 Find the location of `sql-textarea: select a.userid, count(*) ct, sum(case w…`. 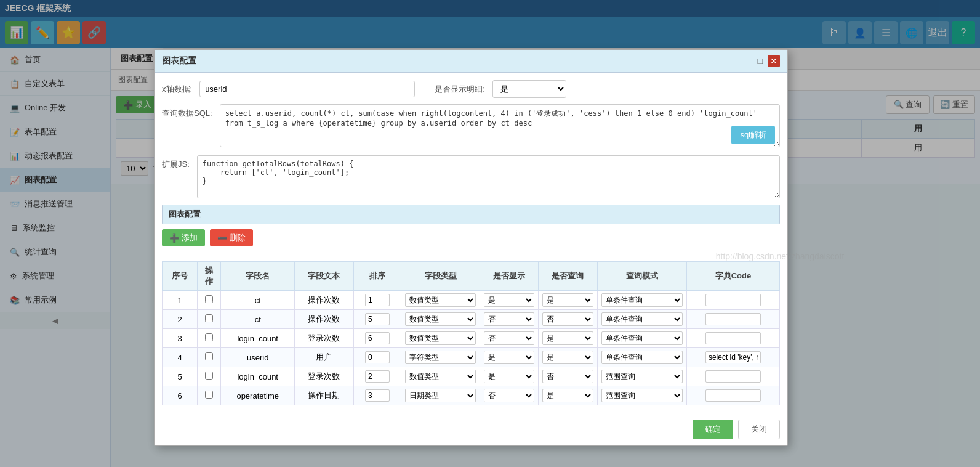

sql-textarea: select a.userid, count(*) ct, sum(case w… is located at coordinates (500, 126).